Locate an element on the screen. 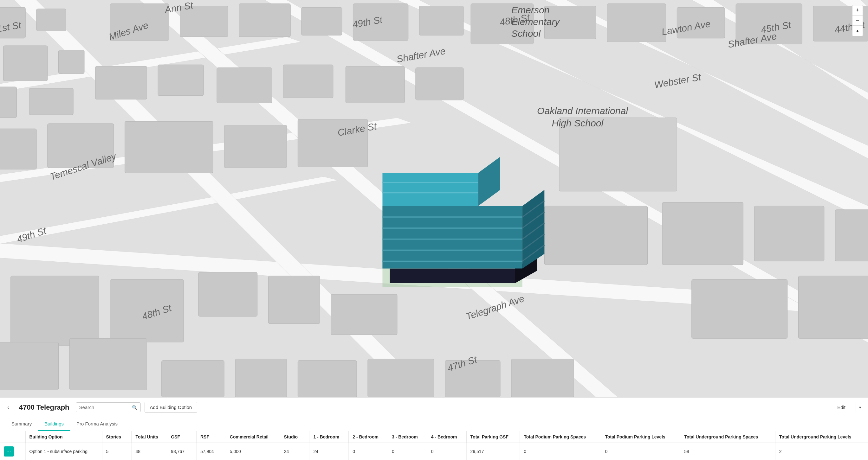 The image size is (868, 460). svg-text: School is located at coordinates (526, 34).